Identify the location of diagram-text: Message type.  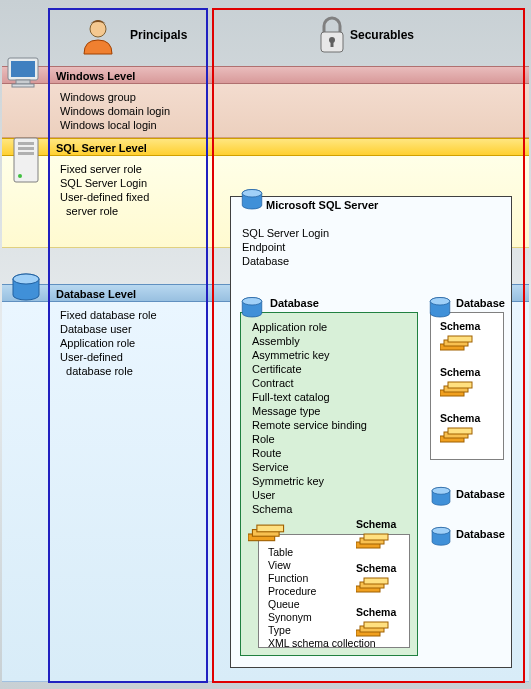
(310, 411).